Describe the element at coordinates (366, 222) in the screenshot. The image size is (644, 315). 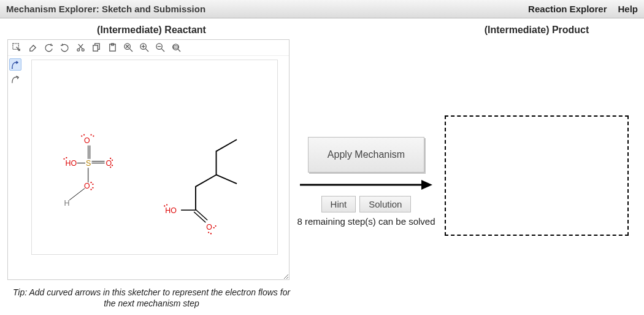
I see `remaining-steps-label: 8 remaining step(s) can be solved` at that location.